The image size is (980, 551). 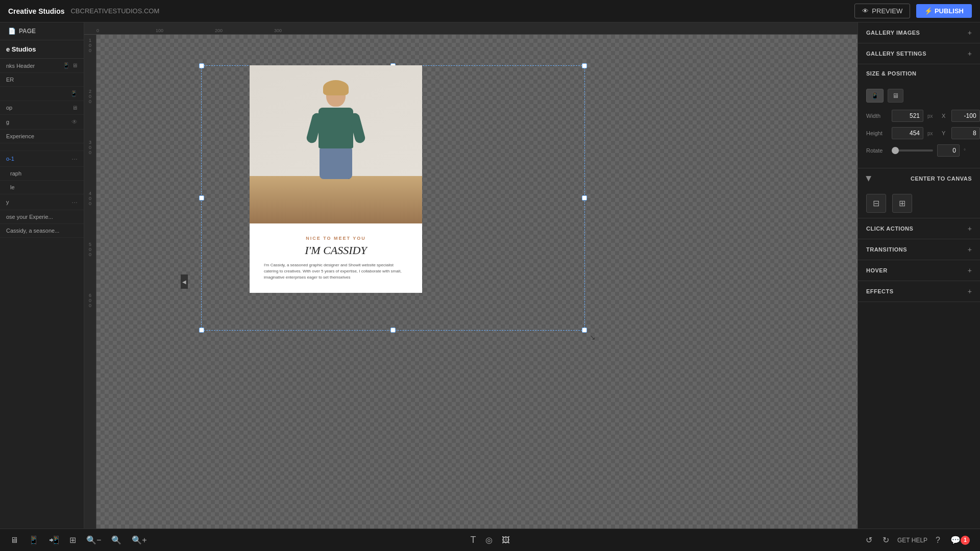 What do you see at coordinates (42, 66) in the screenshot?
I see `sidebar-item-links-header: nks Header 📱 🖥` at bounding box center [42, 66].